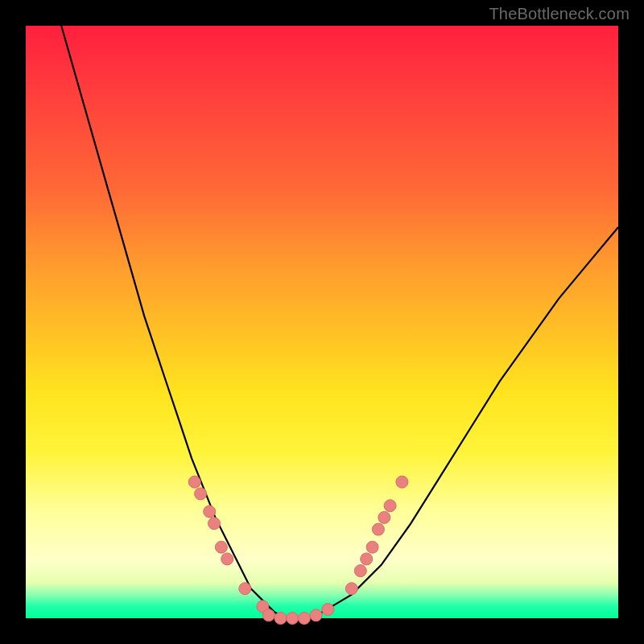 The width and height of the screenshot is (644, 644). What do you see at coordinates (298, 550) in the screenshot?
I see `marker-group` at bounding box center [298, 550].